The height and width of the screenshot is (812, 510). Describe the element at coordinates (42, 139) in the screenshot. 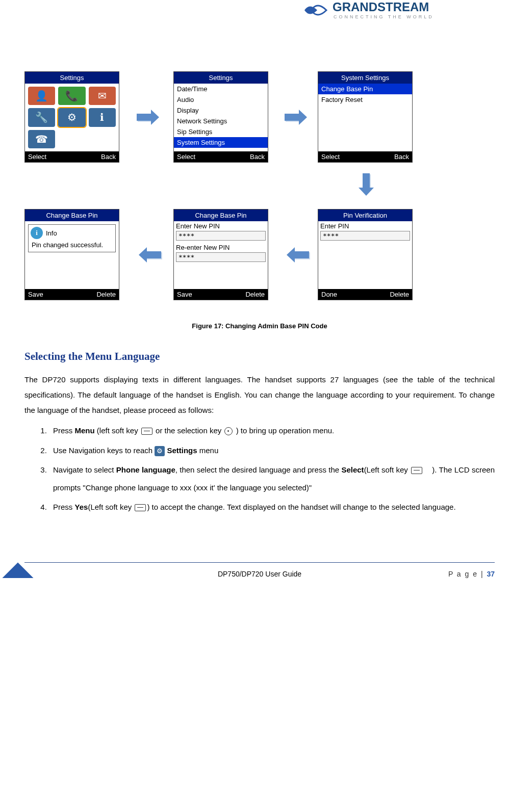

I see `phone-icon: ☎` at that location.